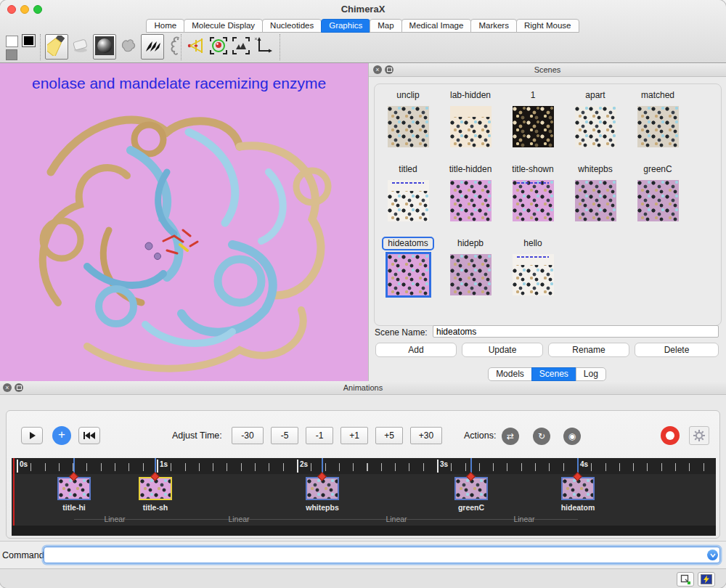  I want to click on keyframe-label: greenC, so click(471, 507).